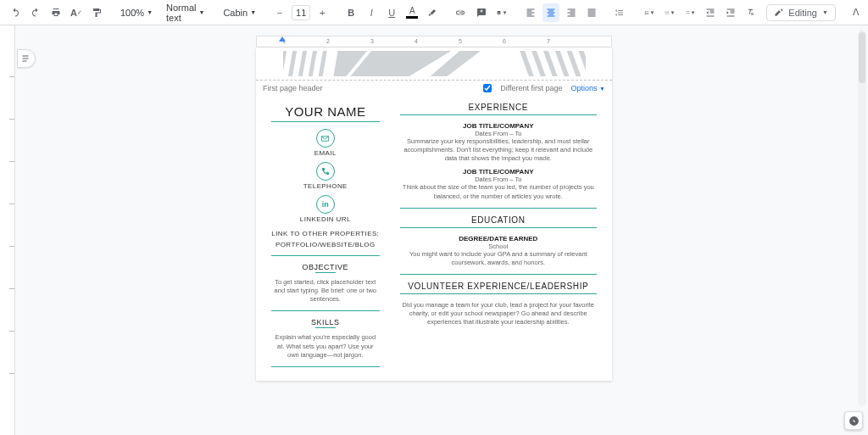  Describe the element at coordinates (351, 13) in the screenshot. I see `bold-button: B` at that location.